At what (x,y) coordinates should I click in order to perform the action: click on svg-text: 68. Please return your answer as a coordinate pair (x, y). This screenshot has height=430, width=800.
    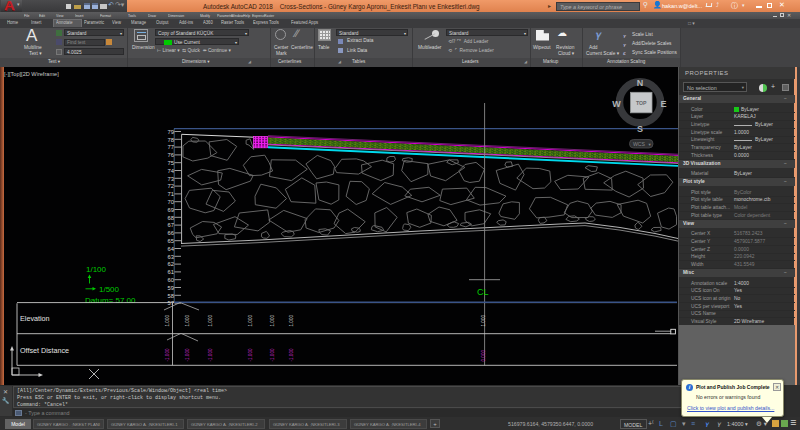
    Looking at the image, I should click on (171, 218).